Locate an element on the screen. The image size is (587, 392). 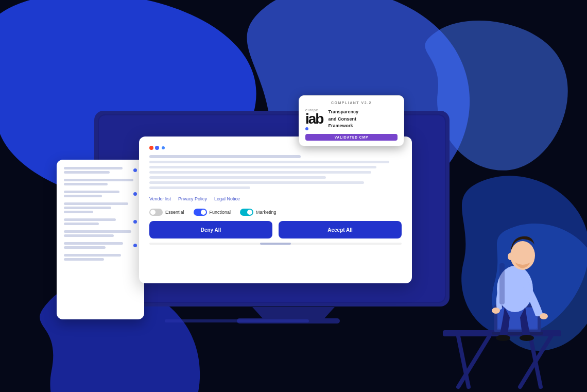
company-logo is located at coordinates (275, 148).